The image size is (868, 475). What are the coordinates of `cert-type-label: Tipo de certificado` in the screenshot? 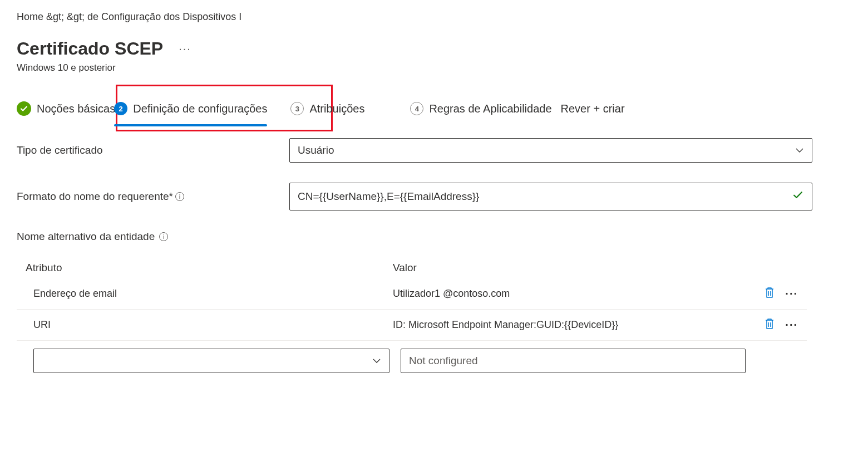 It's located at (147, 150).